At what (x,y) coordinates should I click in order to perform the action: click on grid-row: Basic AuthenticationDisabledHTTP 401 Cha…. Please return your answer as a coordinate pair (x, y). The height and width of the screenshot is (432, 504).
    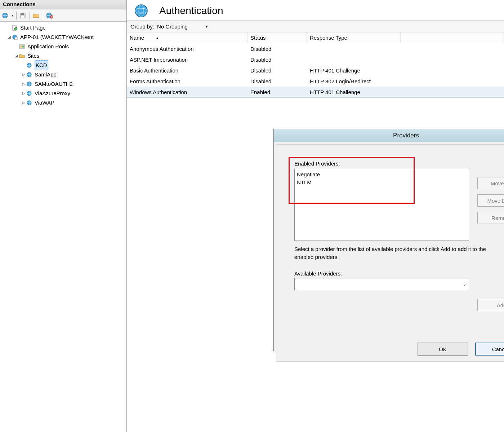
    Looking at the image, I should click on (316, 70).